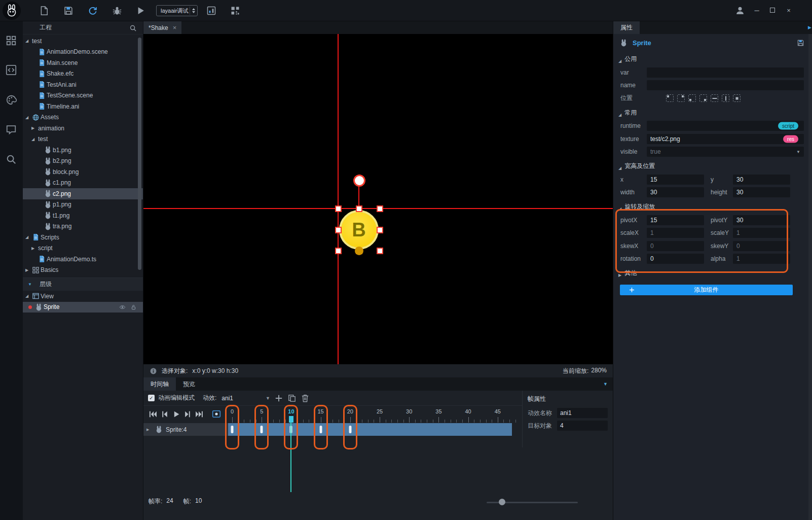  I want to click on tree-item-c2.png: c2.png, so click(83, 194).